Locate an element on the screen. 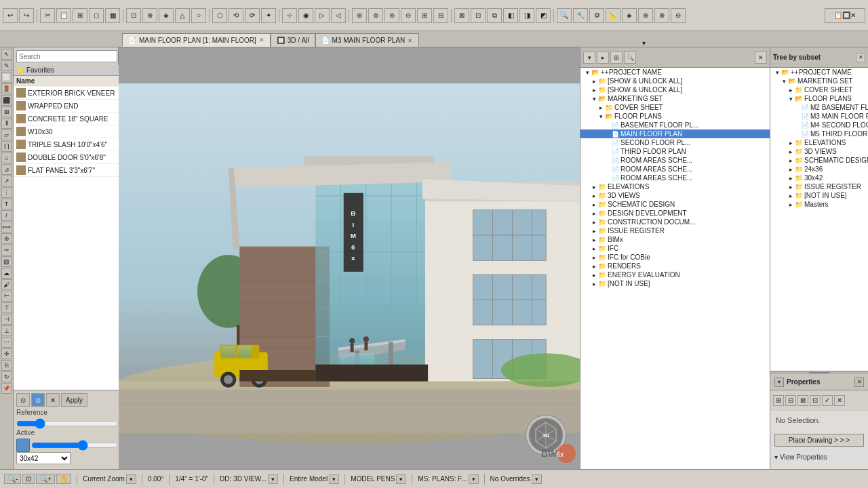  tree-item: ▾📂FLOOR PLANS is located at coordinates (675, 117).